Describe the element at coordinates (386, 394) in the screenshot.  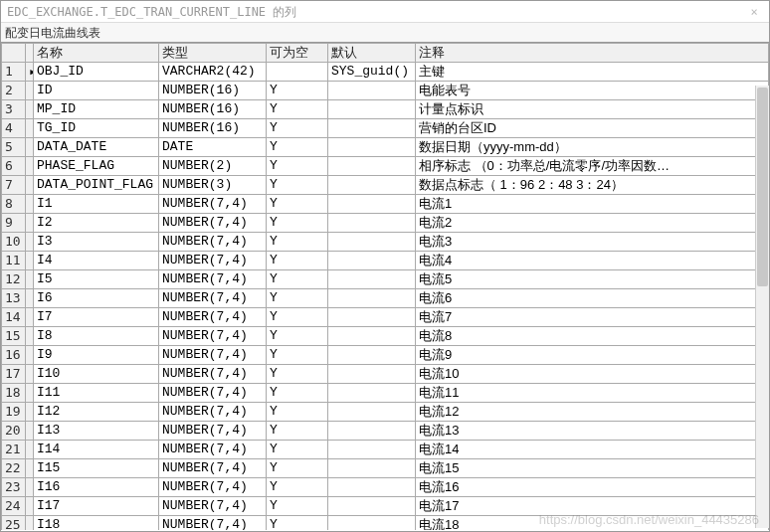
I see `table-row: 18I11NUMBER(7,4)Y电流11` at that location.